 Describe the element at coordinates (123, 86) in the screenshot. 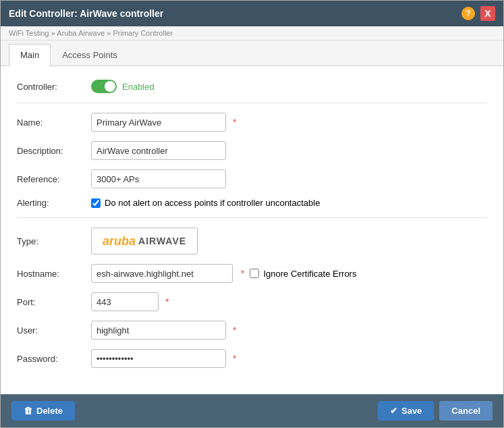

I see `controller-toggle-container: Enabled` at that location.